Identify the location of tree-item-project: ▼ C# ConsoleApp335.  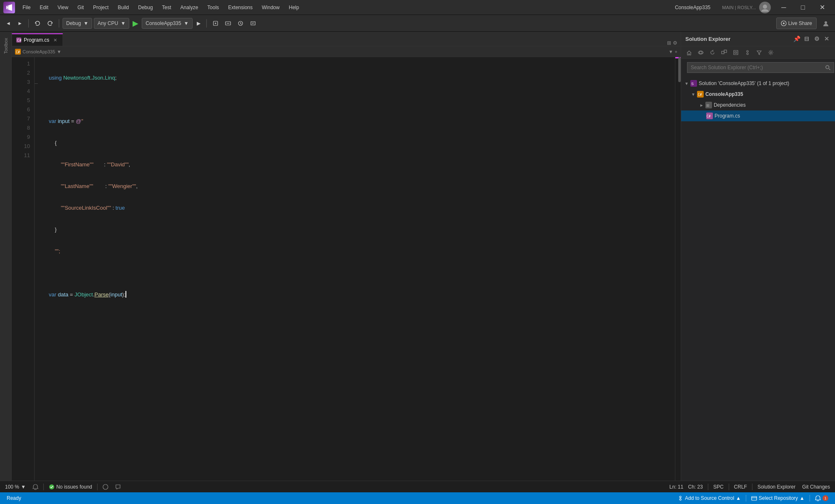
(758, 94).